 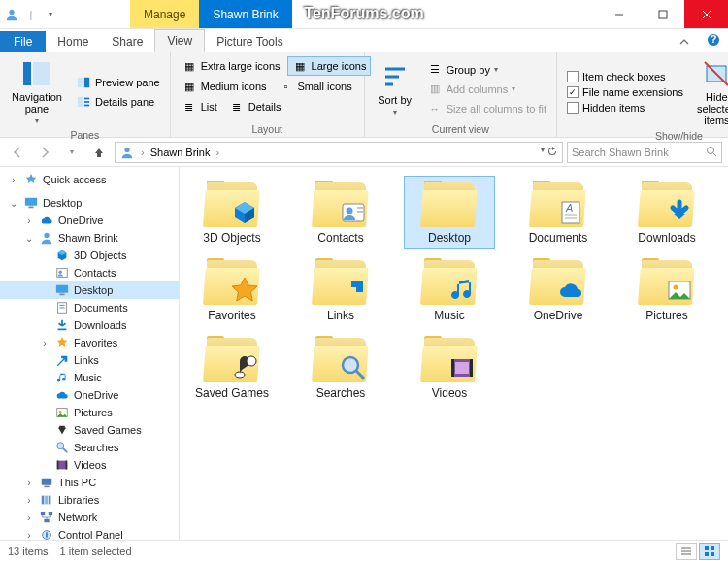 What do you see at coordinates (707, 14) in the screenshot?
I see `close-button` at bounding box center [707, 14].